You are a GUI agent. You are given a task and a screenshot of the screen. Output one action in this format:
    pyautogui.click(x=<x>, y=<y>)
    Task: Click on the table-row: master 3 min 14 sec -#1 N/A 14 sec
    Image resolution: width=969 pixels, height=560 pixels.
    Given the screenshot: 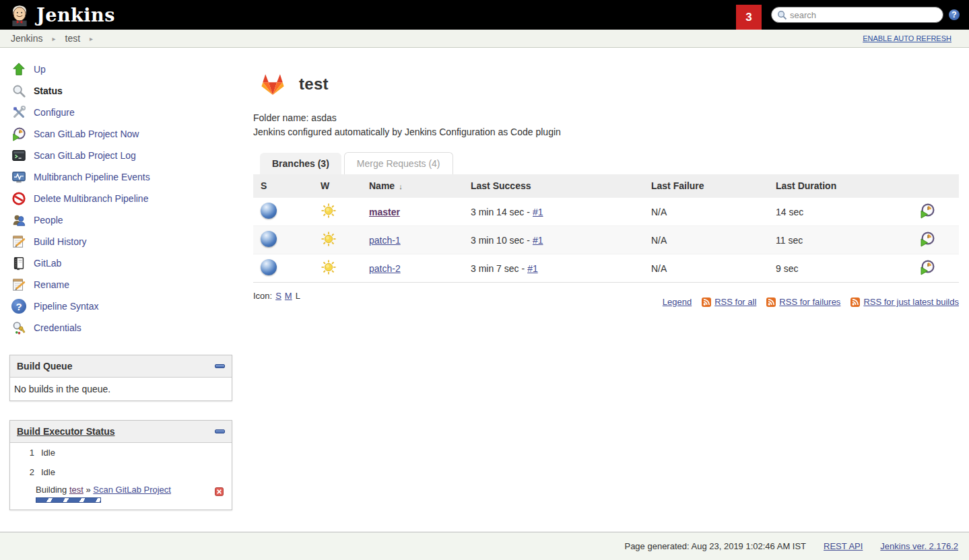 What is the action you would take?
    pyautogui.click(x=606, y=212)
    